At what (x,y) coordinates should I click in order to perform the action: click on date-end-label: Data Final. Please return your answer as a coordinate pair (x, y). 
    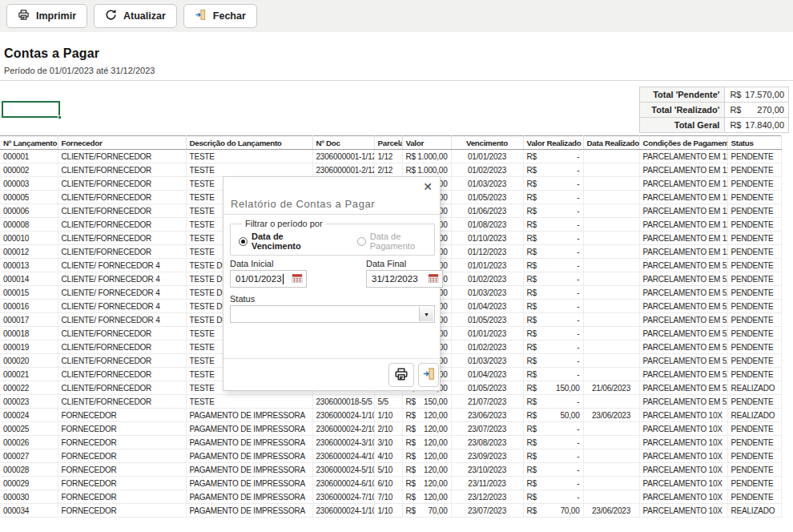
    Looking at the image, I should click on (386, 264).